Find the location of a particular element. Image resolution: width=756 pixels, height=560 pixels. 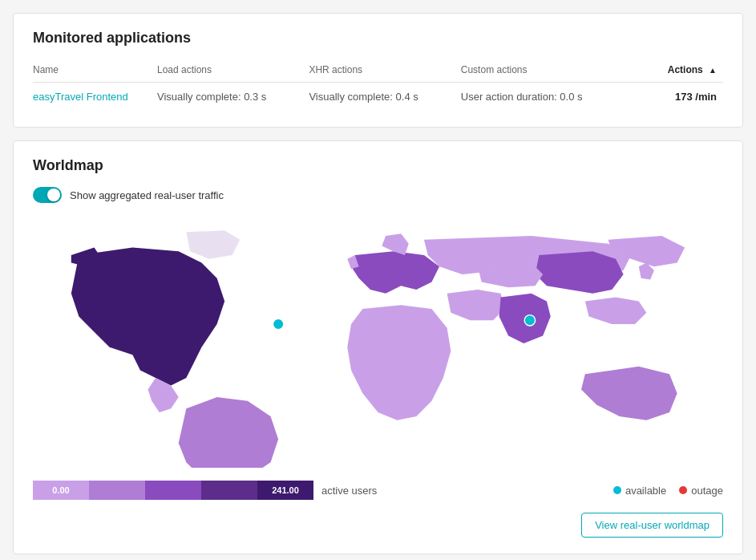

australia is located at coordinates (629, 393).